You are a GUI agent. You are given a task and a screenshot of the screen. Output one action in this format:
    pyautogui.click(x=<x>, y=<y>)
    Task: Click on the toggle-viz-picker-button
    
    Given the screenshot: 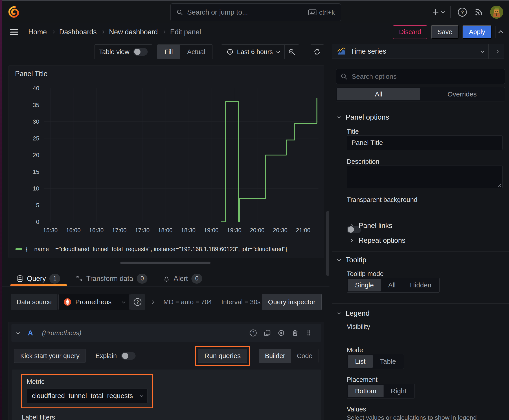 What is the action you would take?
    pyautogui.click(x=497, y=51)
    